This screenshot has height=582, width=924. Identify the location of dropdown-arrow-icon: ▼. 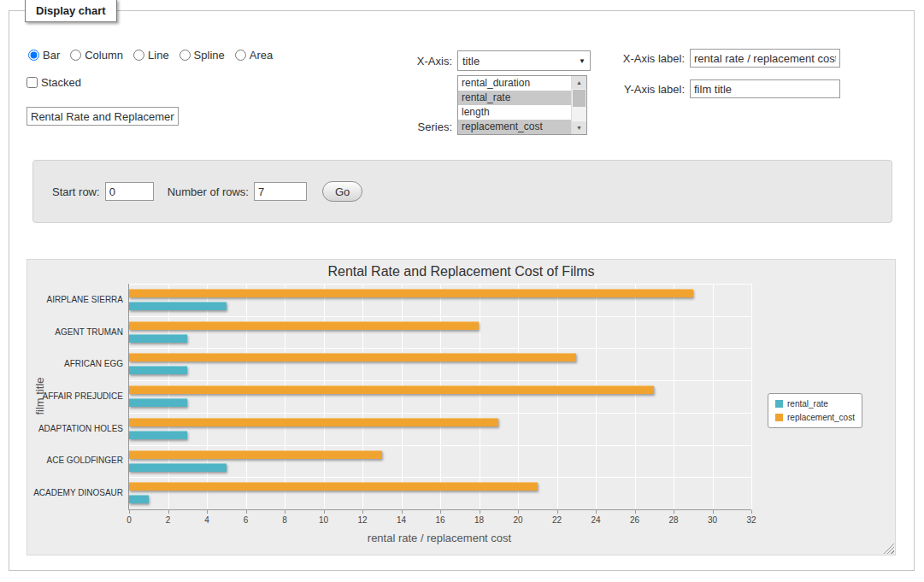
(582, 62).